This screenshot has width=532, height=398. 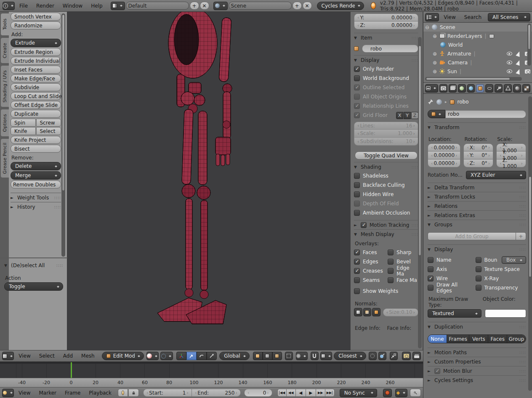 What do you see at coordinates (462, 88) in the screenshot?
I see `tab-scene` at bounding box center [462, 88].